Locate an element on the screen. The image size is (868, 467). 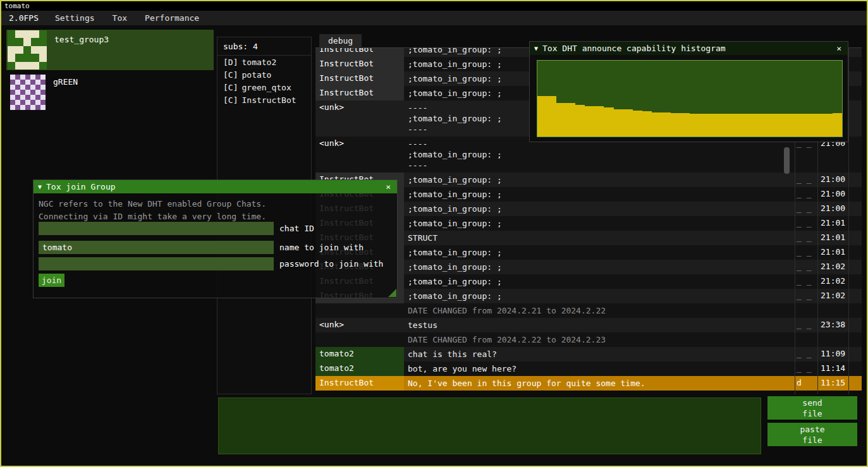
group-item-green: gREEN is located at coordinates (110, 92).